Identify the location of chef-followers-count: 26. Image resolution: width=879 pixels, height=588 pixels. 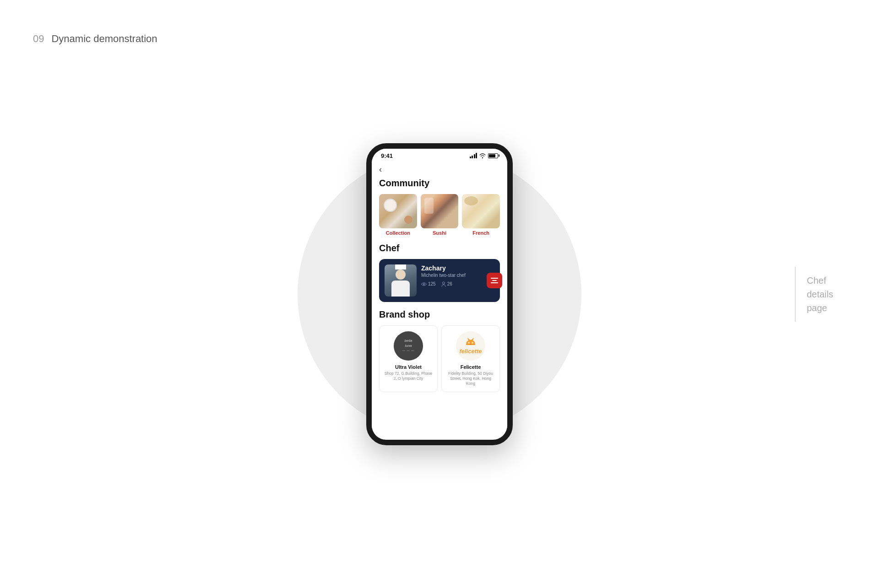
(450, 284).